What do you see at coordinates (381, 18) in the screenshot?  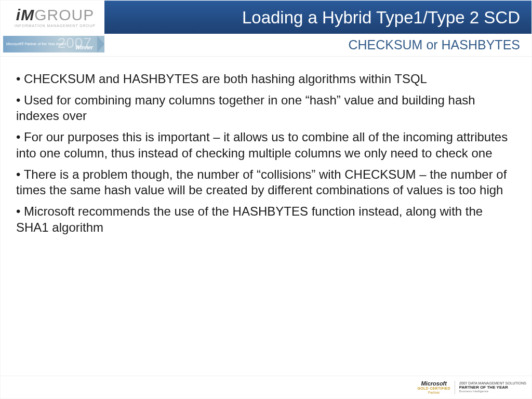 I see `slide-title: Loading a Hybrid Type1/Type 2 SCD` at bounding box center [381, 18].